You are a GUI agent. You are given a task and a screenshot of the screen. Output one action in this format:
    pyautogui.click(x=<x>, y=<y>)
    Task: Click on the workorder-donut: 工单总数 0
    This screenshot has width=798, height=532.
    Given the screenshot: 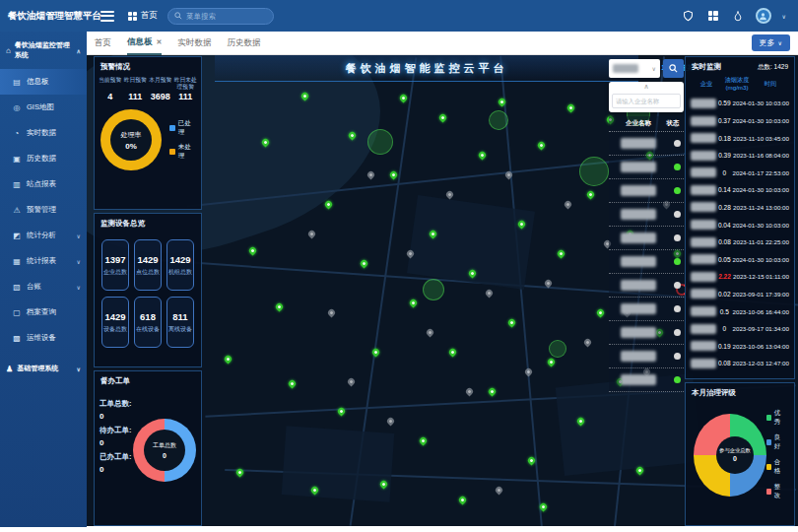 What is the action you would take?
    pyautogui.click(x=165, y=450)
    